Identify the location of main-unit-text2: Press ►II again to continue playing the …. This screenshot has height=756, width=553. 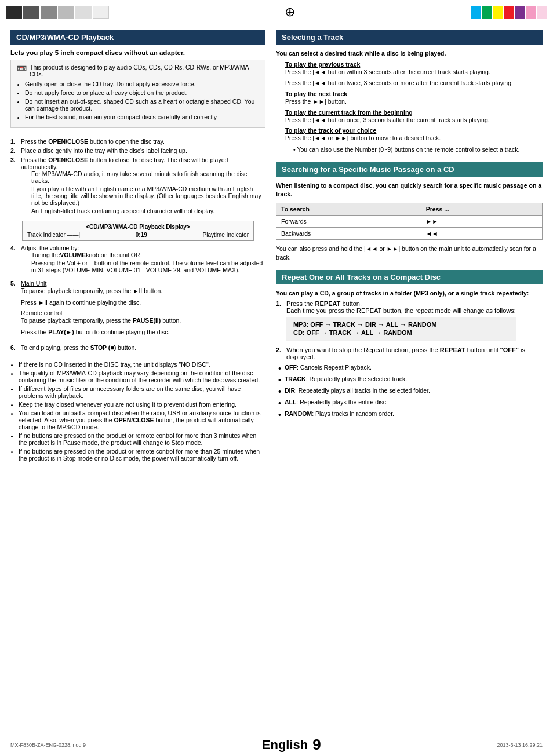
(143, 302).